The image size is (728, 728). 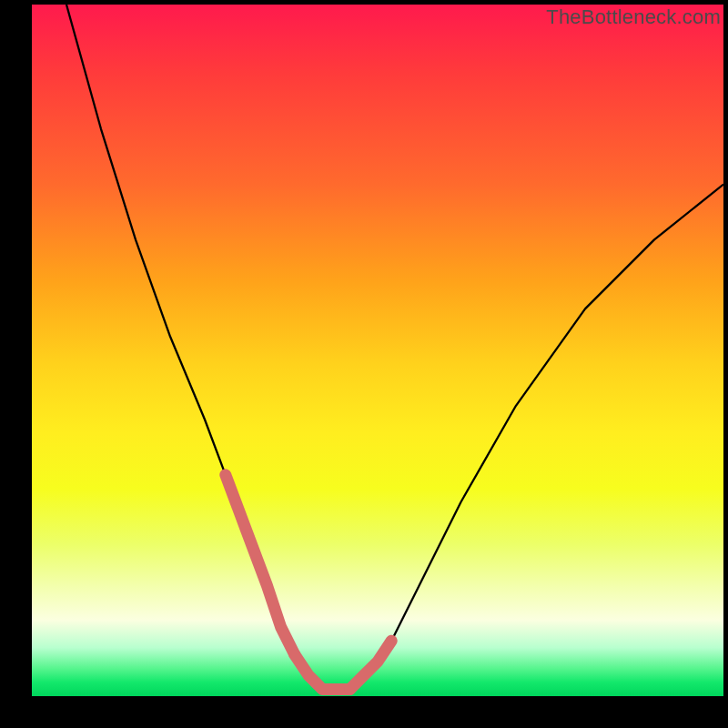 I want to click on highlight-left-series, so click(x=260, y=565).